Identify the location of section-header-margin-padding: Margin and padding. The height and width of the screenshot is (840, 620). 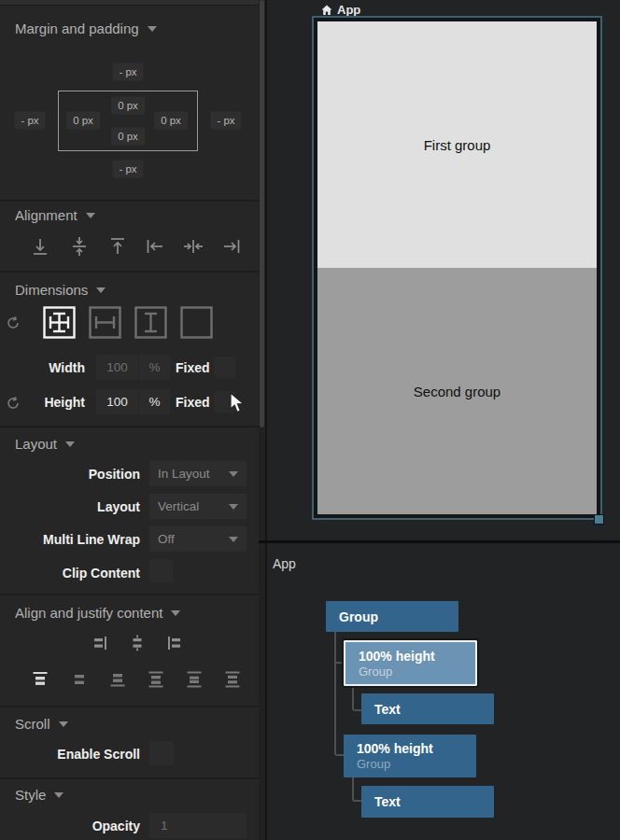
(86, 28).